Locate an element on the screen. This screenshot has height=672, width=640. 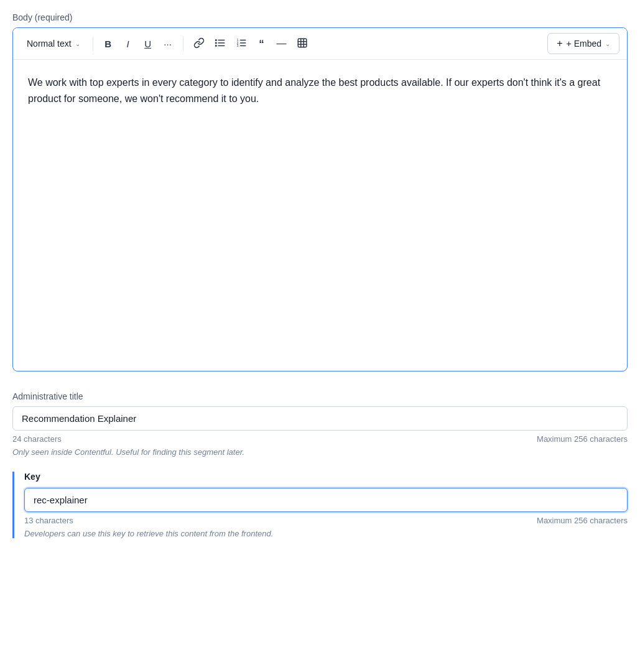
admin-title-max-chars: Maximum 256 characters is located at coordinates (582, 439).